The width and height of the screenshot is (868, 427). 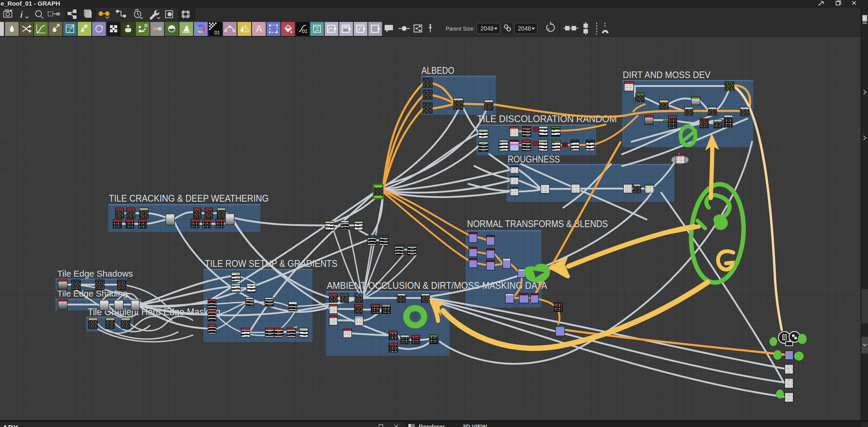 What do you see at coordinates (189, 198) in the screenshot?
I see `svg-text:TILE CRACKING & DEEP WEATHERIN: TILE CRACKING & DEEP WEATHERING` at bounding box center [189, 198].